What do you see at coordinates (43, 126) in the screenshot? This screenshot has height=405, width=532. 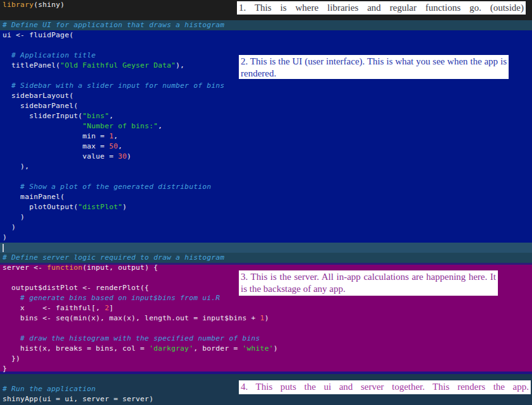 I see `code-token-plain` at bounding box center [43, 126].